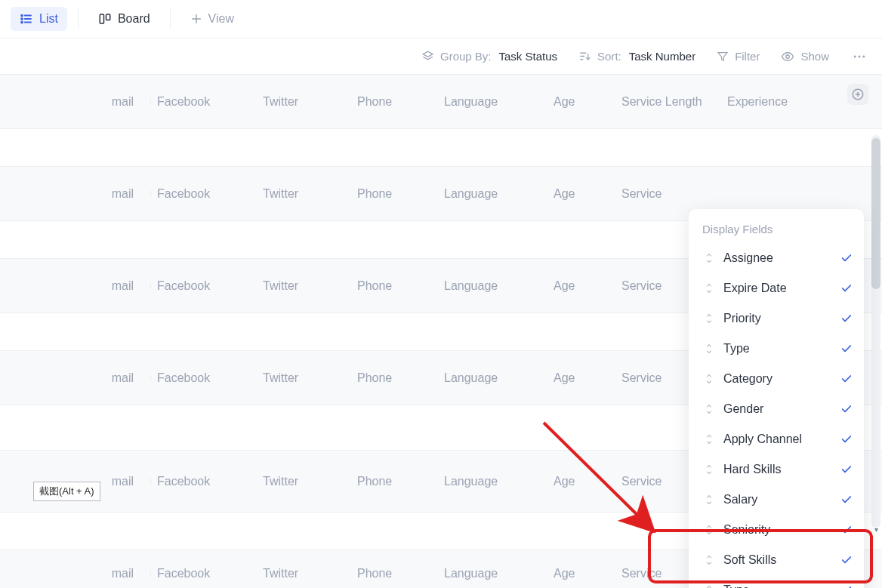  I want to click on display-field-priority: Priority, so click(776, 319).